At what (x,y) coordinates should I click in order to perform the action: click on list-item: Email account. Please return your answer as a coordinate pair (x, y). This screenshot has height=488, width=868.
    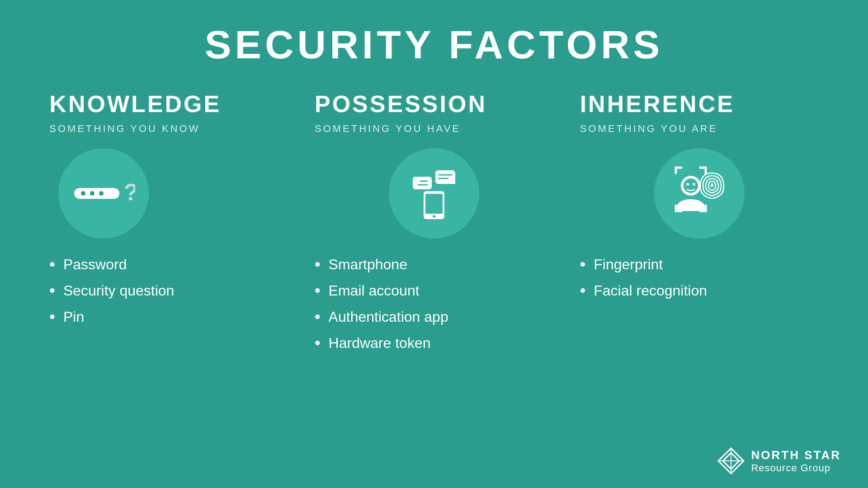
    Looking at the image, I should click on (382, 291).